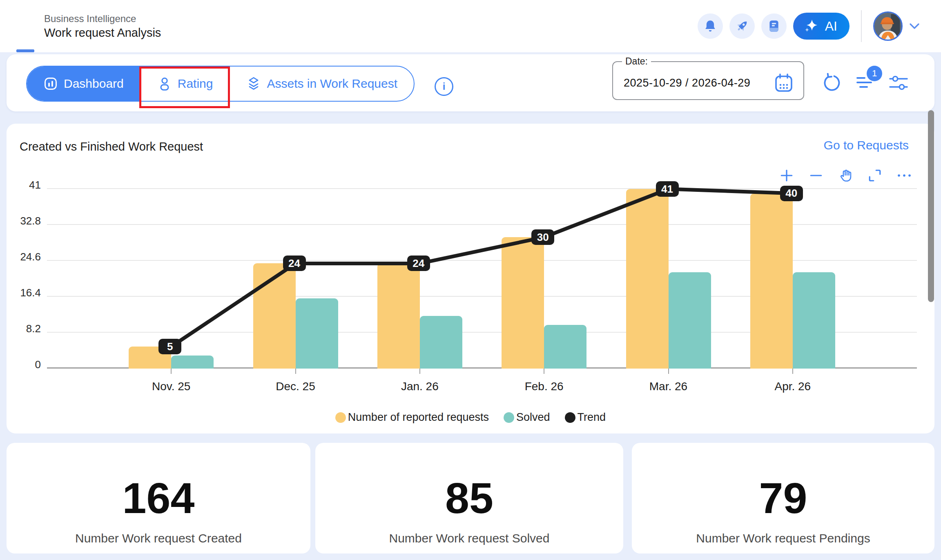  Describe the element at coordinates (669, 387) in the screenshot. I see `x-tick-label-mar-26: Mar. 26` at that location.